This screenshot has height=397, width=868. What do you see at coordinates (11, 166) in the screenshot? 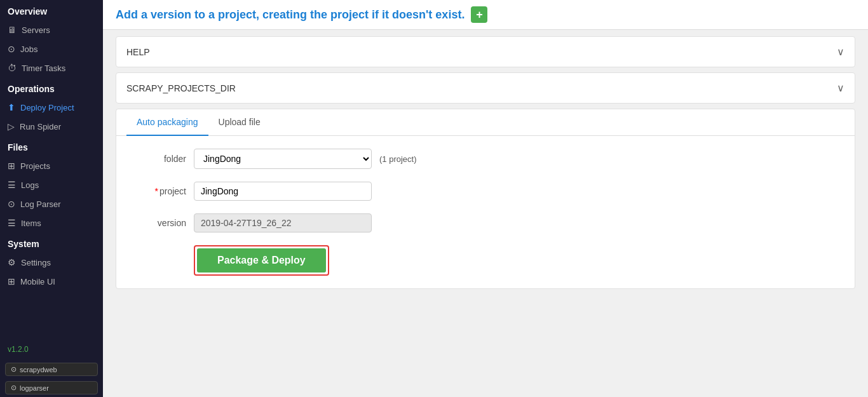
I see `projects-icon: ⊞` at bounding box center [11, 166].